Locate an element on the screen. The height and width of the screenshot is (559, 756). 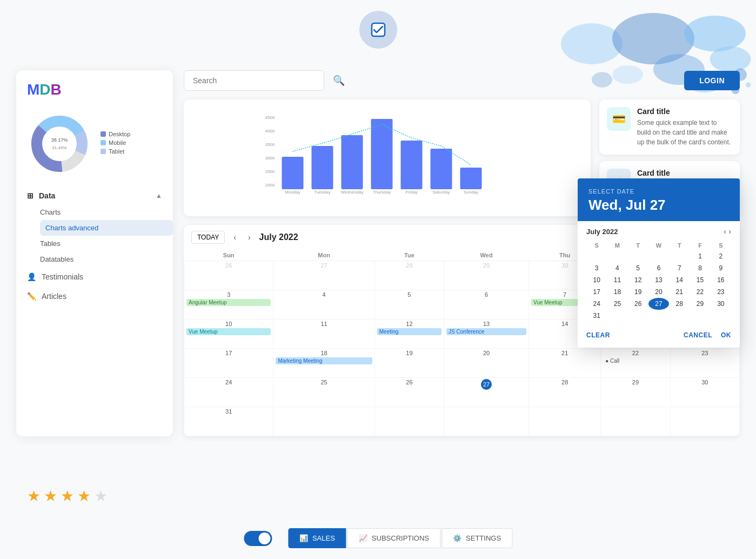
svg-text: 3000 is located at coordinates (270, 158).